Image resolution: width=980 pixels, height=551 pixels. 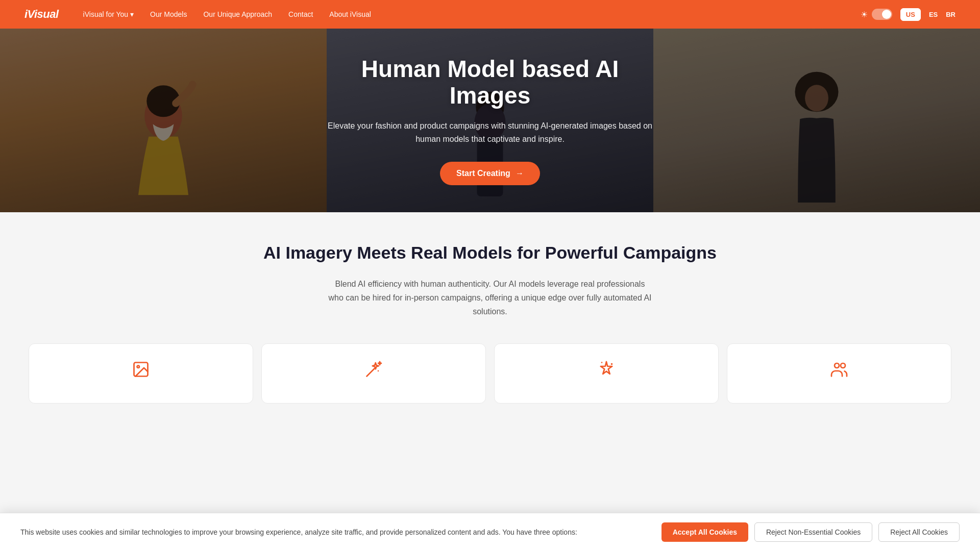 I want to click on nav-links: iVisual for You ▾ Our Models Our Unique …, so click(x=472, y=14).